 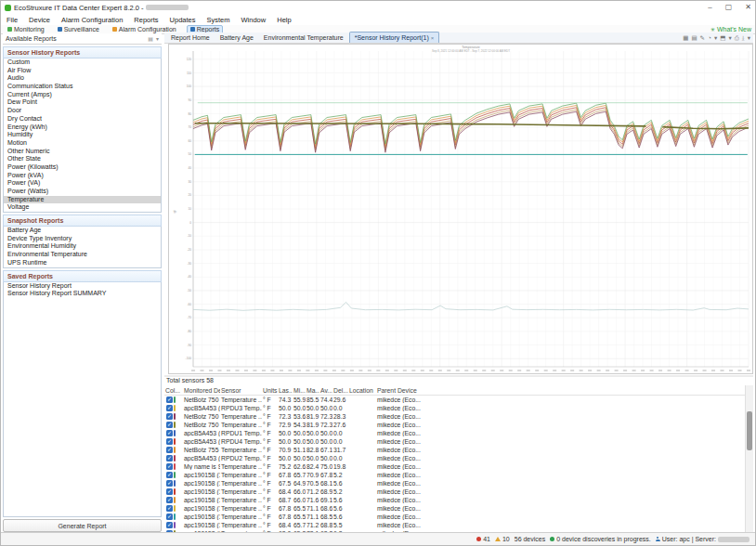 What do you see at coordinates (82, 240) in the screenshot?
I see `sidebar-item-device-type-inventory: Device Type Inventory` at bounding box center [82, 240].